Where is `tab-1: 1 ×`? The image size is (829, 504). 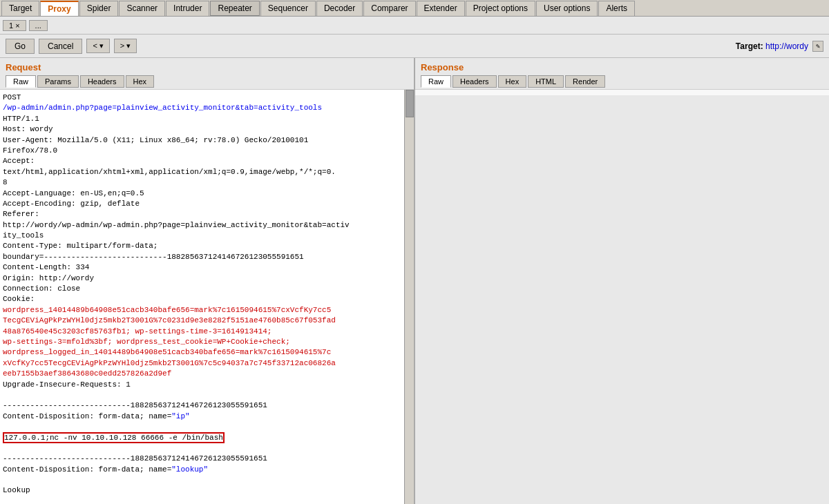
tab-1: 1 × is located at coordinates (15, 26).